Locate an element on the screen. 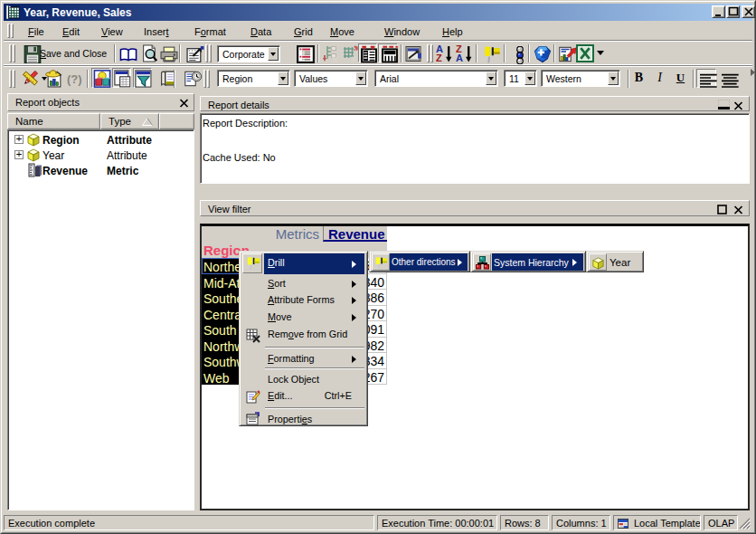 The width and height of the screenshot is (756, 534). svg-text: Z is located at coordinates (439, 58).